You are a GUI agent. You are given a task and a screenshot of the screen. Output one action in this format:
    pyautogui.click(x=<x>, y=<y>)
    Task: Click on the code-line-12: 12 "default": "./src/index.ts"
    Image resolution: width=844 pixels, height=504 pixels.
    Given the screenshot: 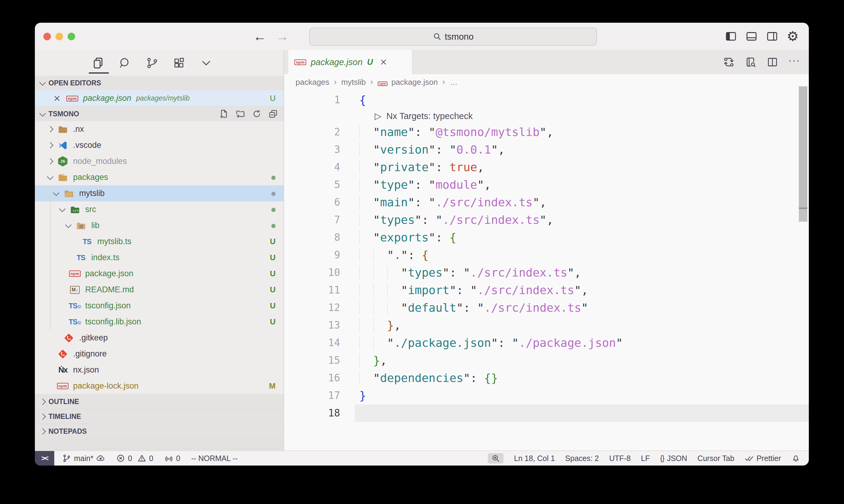 What is the action you would take?
    pyautogui.click(x=547, y=308)
    